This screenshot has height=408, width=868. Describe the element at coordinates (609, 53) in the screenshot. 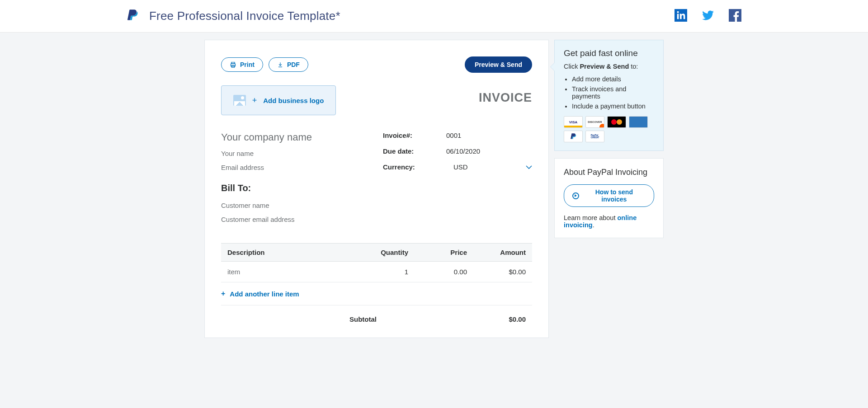

I see `promo-heading: Get paid fast online` at that location.